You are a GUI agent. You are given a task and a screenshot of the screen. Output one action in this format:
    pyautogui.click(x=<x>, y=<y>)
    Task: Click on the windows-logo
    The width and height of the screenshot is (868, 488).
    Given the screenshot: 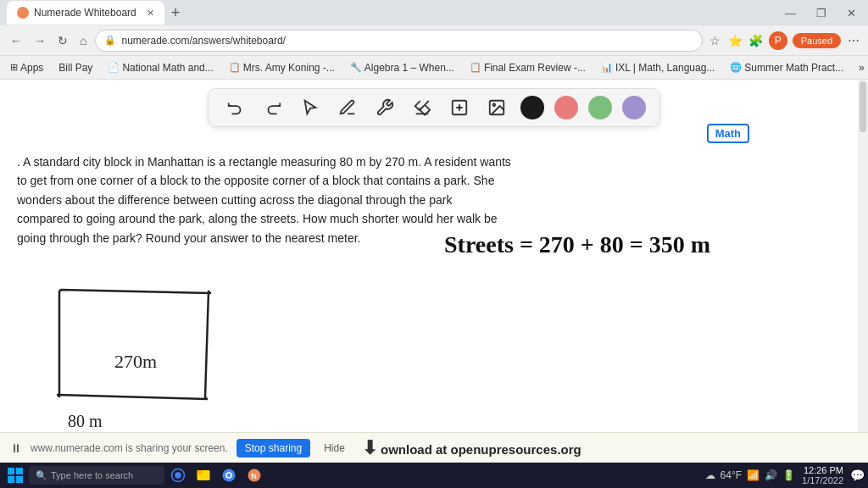 What is the action you would take?
    pyautogui.click(x=15, y=475)
    